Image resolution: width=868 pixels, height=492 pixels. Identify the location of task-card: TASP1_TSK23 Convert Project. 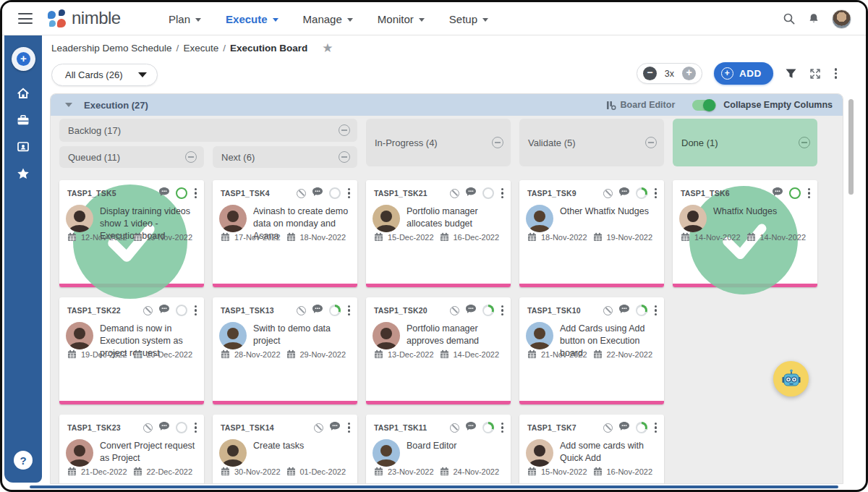
(132, 449).